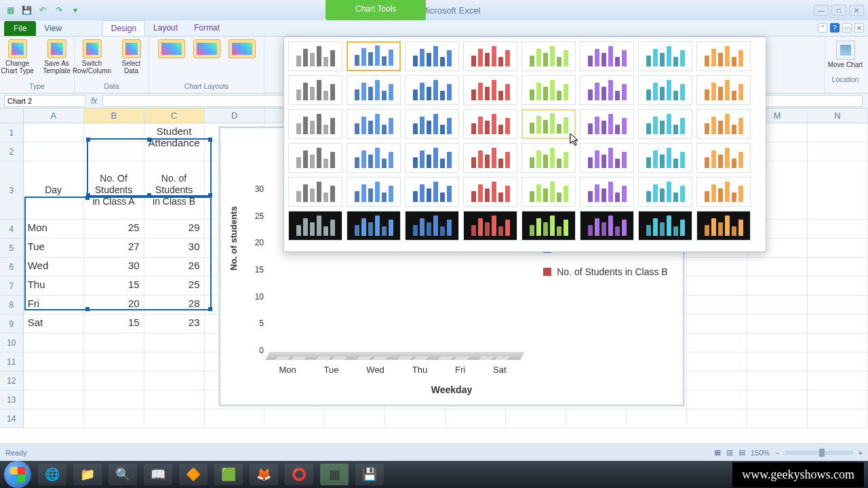 The height and width of the screenshot is (488, 868). What do you see at coordinates (847, 28) in the screenshot?
I see `window-restore-icon: ▭` at bounding box center [847, 28].